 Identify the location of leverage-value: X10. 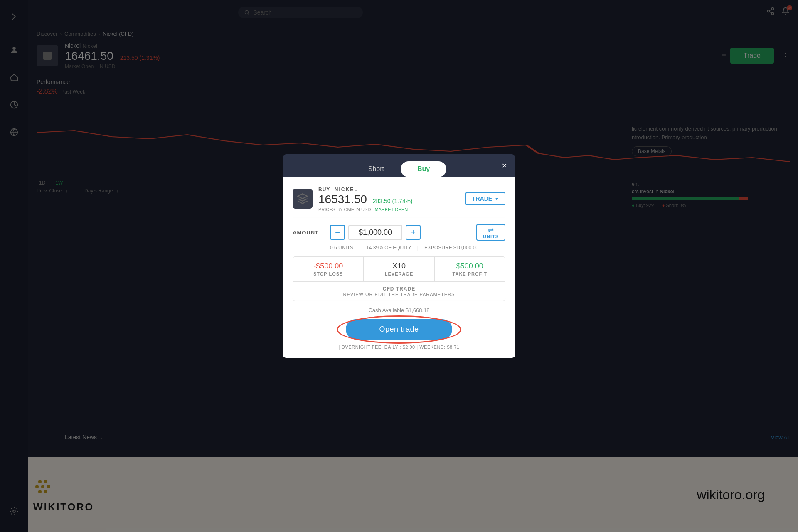
(399, 266).